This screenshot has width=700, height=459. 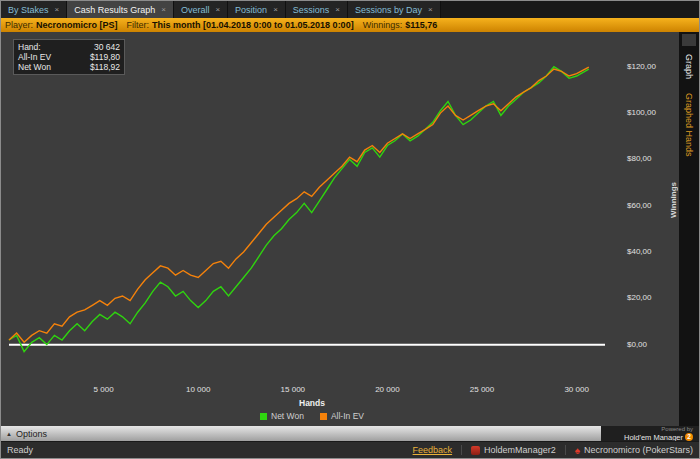 I want to click on options-bar: ▲ Options Powered by Hold'em Manager 2, so click(x=350, y=434).